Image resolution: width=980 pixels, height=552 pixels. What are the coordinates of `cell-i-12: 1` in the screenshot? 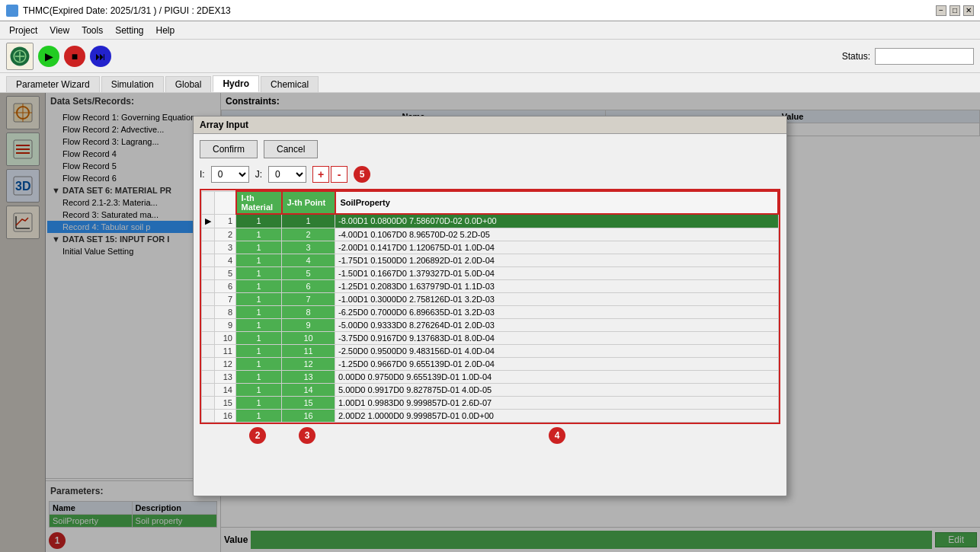 It's located at (259, 364).